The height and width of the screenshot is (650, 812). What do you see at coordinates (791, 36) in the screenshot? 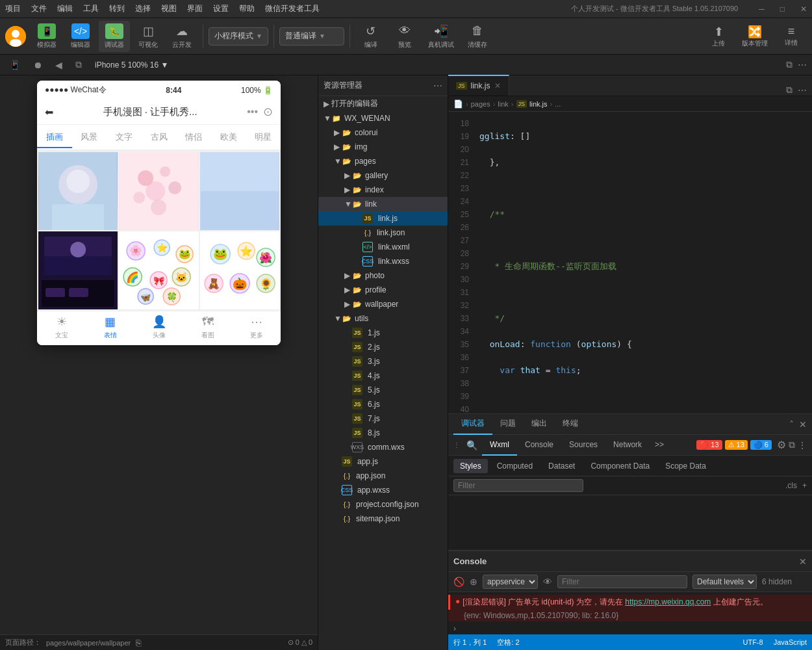
I see `detail-button: ≡ 详情` at bounding box center [791, 36].